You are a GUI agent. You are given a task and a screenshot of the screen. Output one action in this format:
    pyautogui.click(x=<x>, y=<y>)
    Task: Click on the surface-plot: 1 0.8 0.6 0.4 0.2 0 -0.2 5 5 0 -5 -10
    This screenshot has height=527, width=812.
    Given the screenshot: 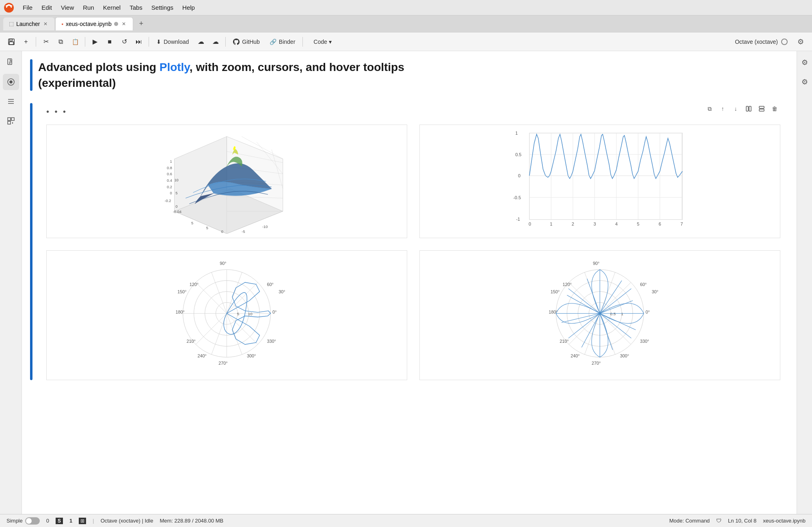 What is the action you would take?
    pyautogui.click(x=227, y=181)
    